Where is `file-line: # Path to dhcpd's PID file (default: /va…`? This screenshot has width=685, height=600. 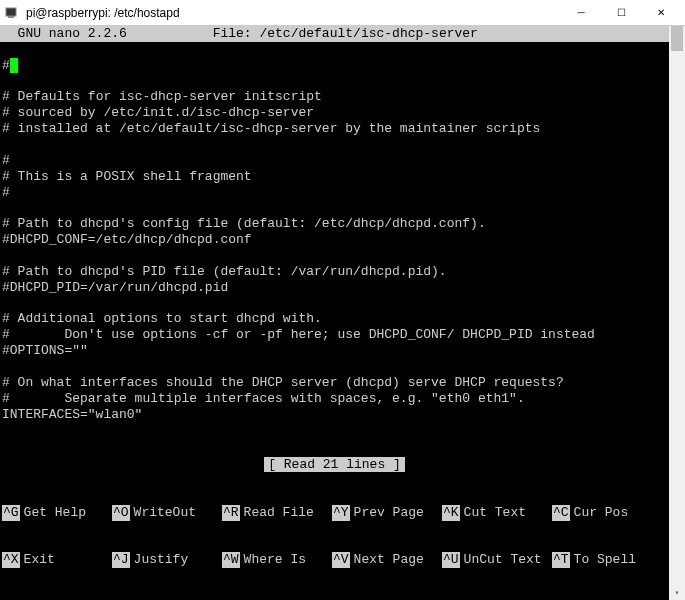
file-line: # Path to dhcpd's PID file (default: /va… is located at coordinates (224, 272).